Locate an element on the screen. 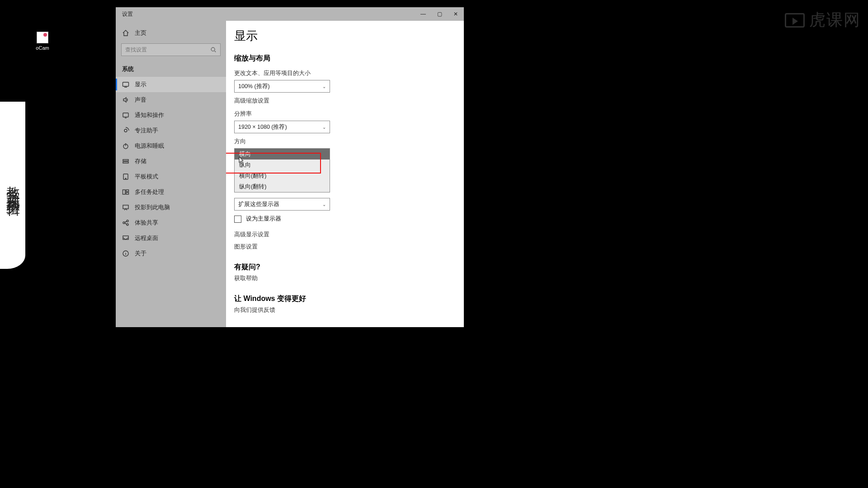 Image resolution: width=868 pixels, height=488 pixels. shared-icon is located at coordinates (126, 223).